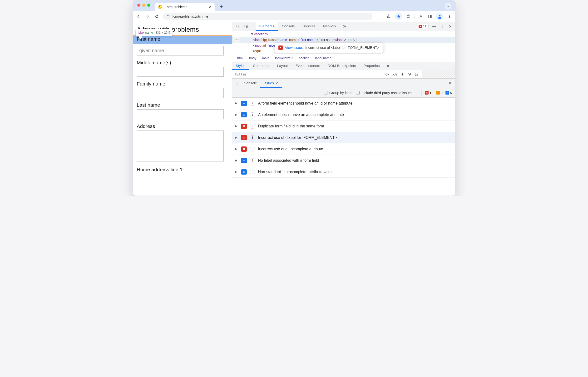 Image resolution: width=588 pixels, height=377 pixels. I want to click on subtab-layout: Layout, so click(283, 66).